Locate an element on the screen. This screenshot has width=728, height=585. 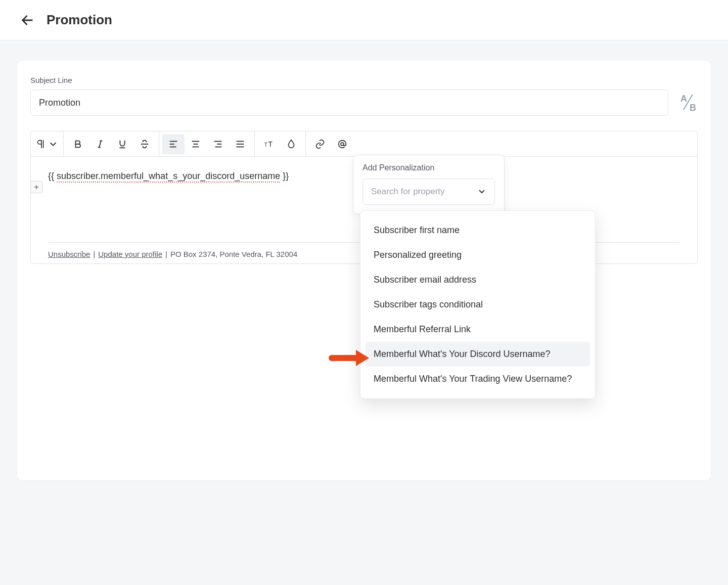
page-title: Promotion is located at coordinates (79, 20).